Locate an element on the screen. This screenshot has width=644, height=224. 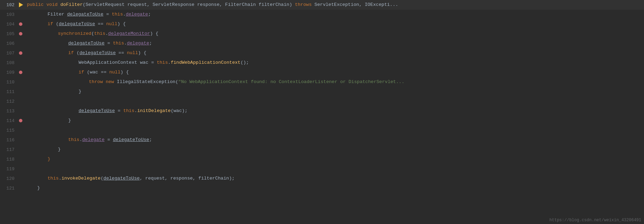
code-content-103: Filter delegateToUse = this.delegate; is located at coordinates (88, 14).